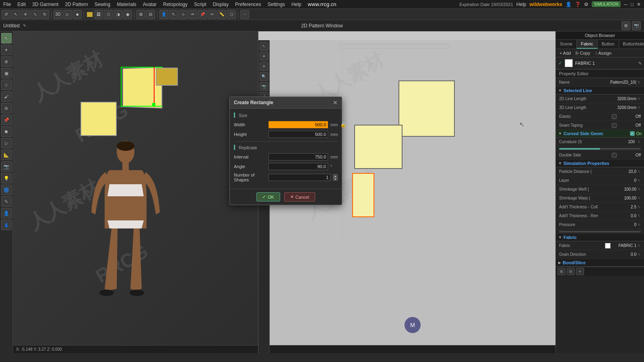 Image resolution: width=644 pixels, height=362 pixels. What do you see at coordinates (6, 143) in the screenshot?
I see `tool-sim2: ▷` at bounding box center [6, 143].